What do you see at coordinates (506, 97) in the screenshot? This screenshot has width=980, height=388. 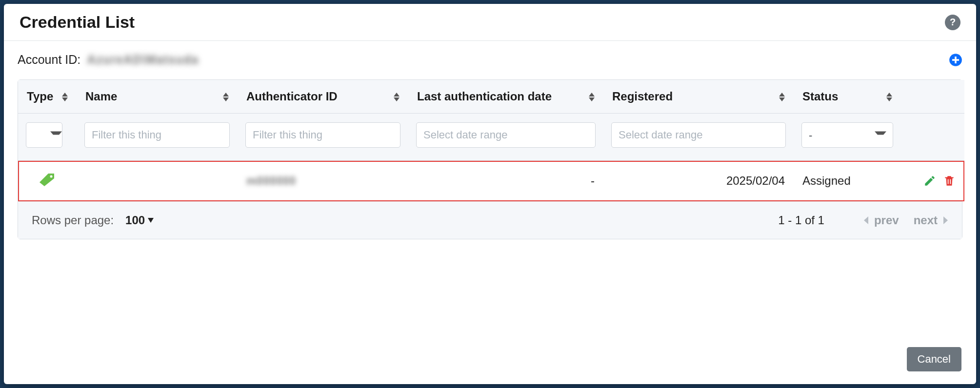 I see `col-header-last-auth: Last authentication date` at bounding box center [506, 97].